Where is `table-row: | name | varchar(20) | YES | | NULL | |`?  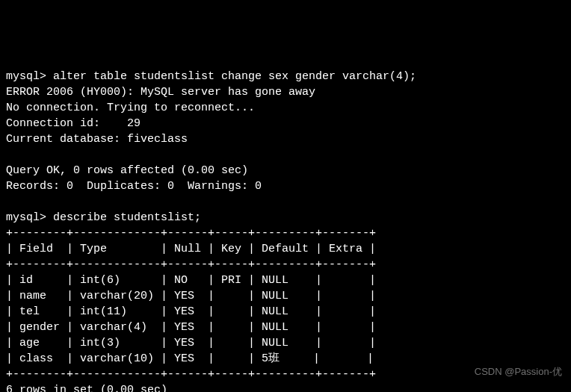 table-row: | name | varchar(20) | YES | | NULL | | is located at coordinates (286, 296).